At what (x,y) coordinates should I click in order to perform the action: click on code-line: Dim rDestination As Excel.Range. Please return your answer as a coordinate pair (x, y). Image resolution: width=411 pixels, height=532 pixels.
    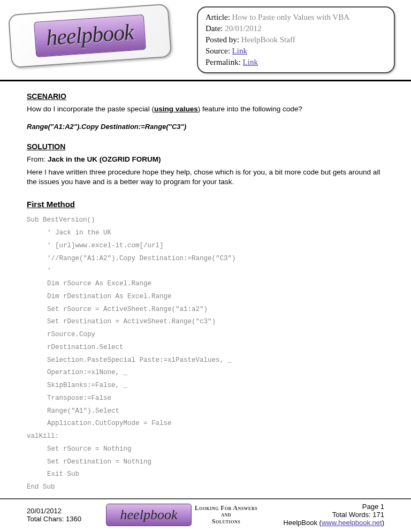
    Looking at the image, I should click on (206, 297).